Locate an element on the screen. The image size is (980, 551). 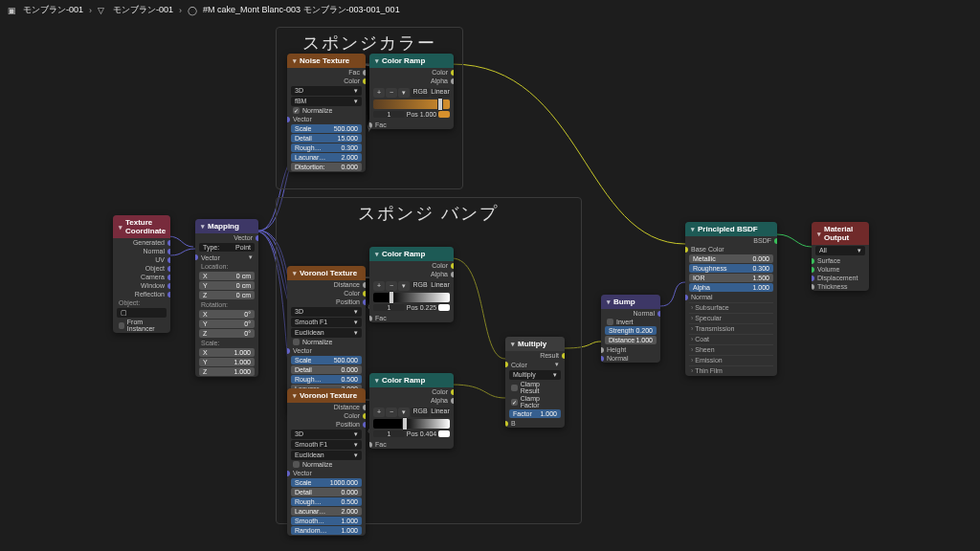
node-header: Texture Coordinate is located at coordinates (142, 227).